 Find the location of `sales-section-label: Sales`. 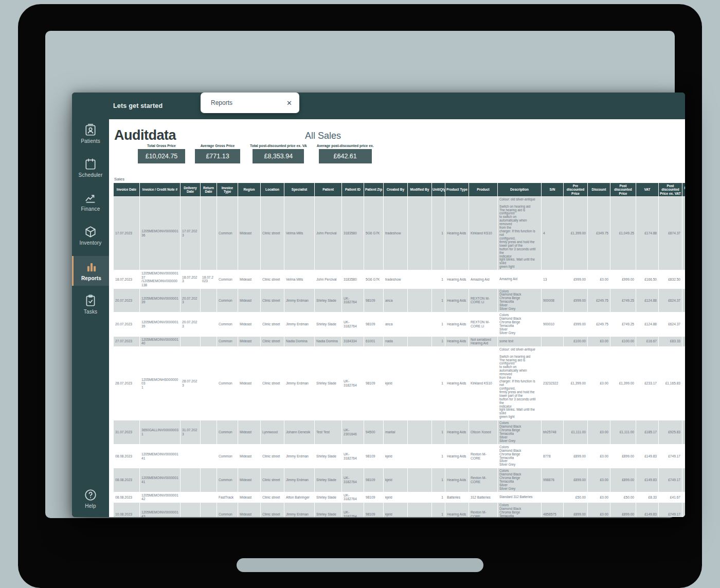

sales-section-label: Sales is located at coordinates (398, 179).